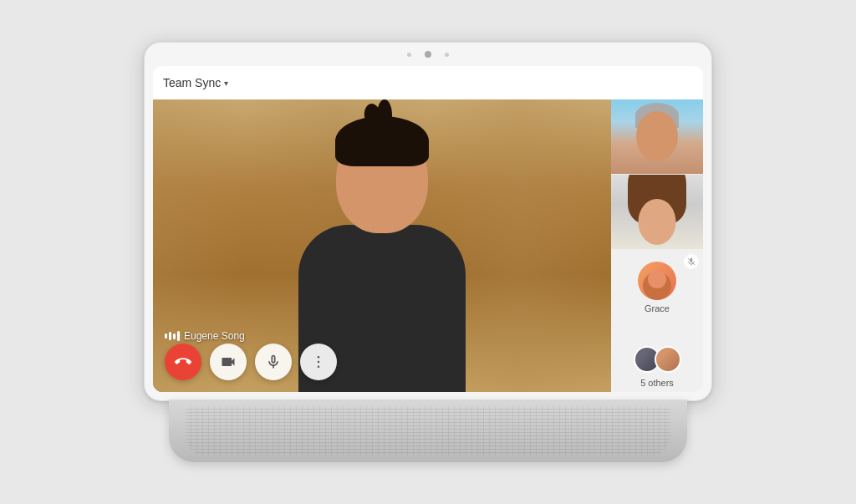 The height and width of the screenshot is (504, 856). Describe the element at coordinates (251, 362) in the screenshot. I see `control-bar` at that location.